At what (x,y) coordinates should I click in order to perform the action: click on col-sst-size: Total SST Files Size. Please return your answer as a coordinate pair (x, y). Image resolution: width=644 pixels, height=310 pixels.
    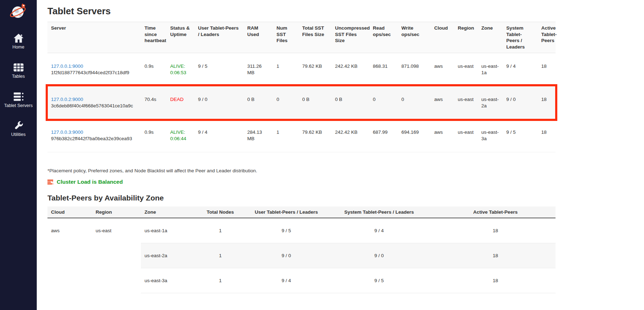
    Looking at the image, I should click on (315, 38).